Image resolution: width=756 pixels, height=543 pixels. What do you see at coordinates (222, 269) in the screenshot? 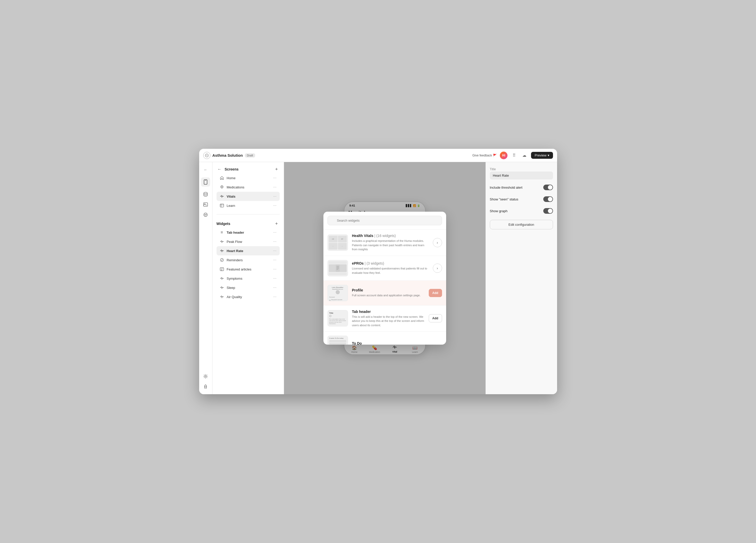
I see `featured-articles-icon` at bounding box center [222, 269].